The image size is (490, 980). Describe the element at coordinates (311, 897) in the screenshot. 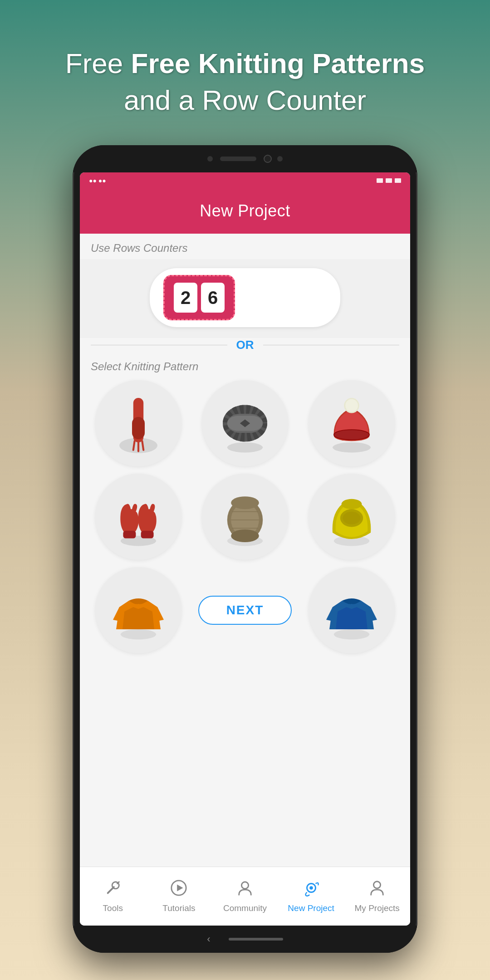

I see `nav-item-new-project: New Project` at that location.